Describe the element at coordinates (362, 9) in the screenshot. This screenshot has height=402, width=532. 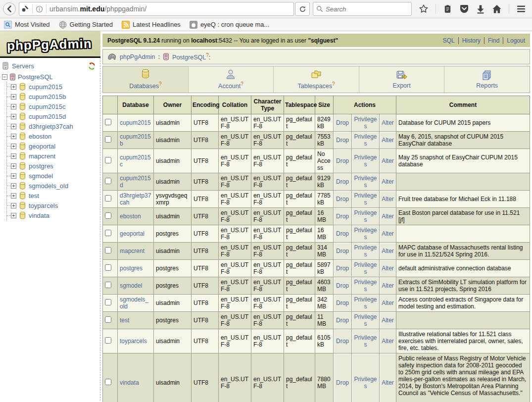
I see `search-box` at that location.